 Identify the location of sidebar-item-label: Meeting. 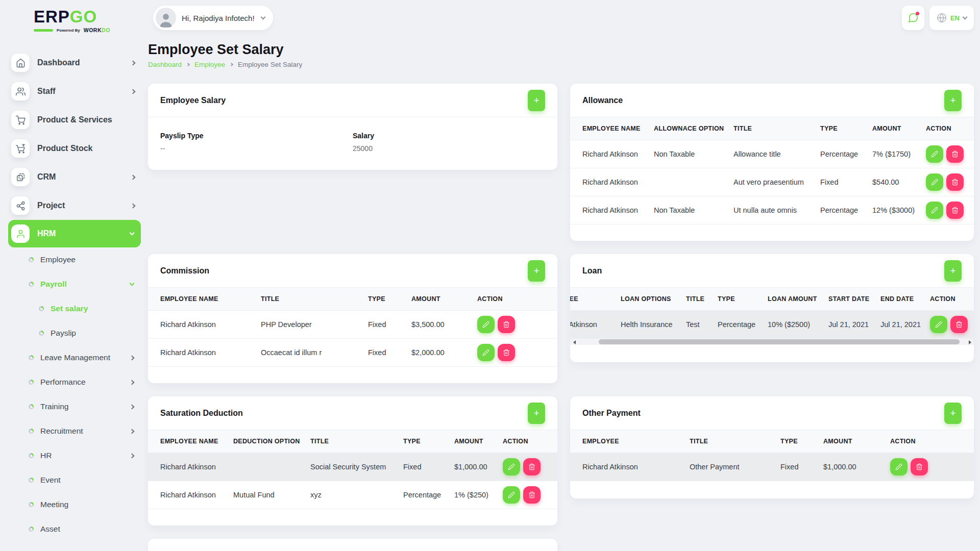
(54, 505).